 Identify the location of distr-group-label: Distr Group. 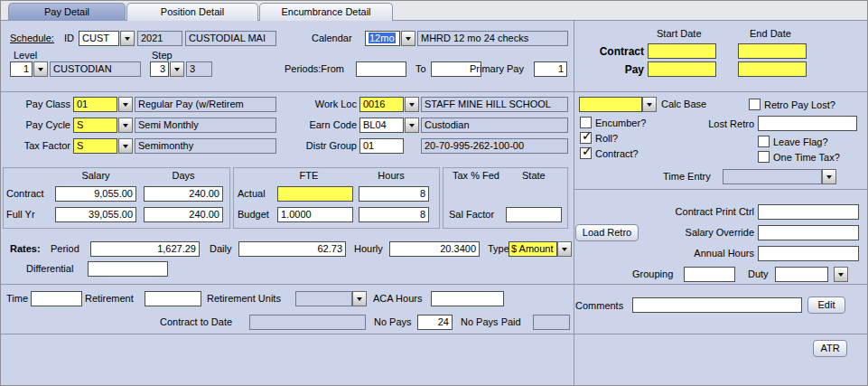
(329, 146).